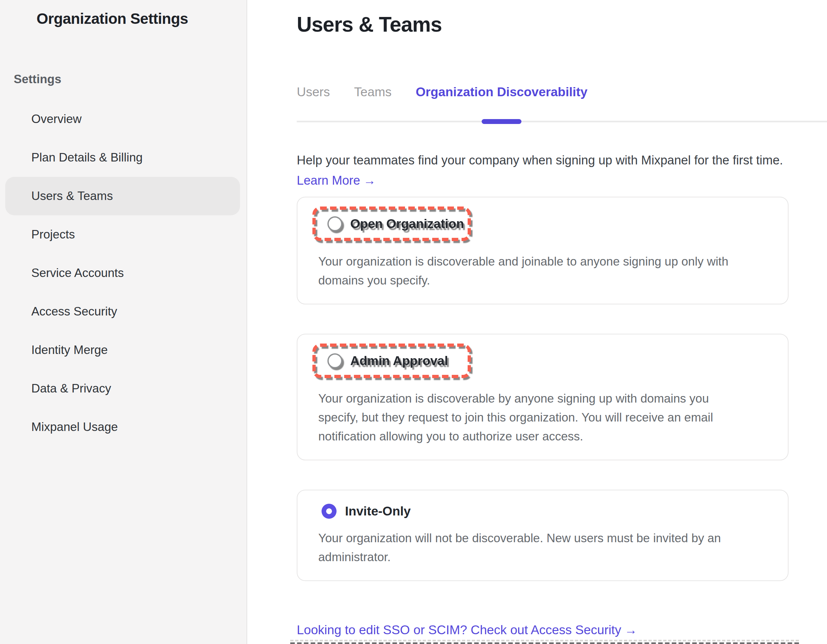  I want to click on sidebar-item-access-security: Access Security, so click(123, 311).